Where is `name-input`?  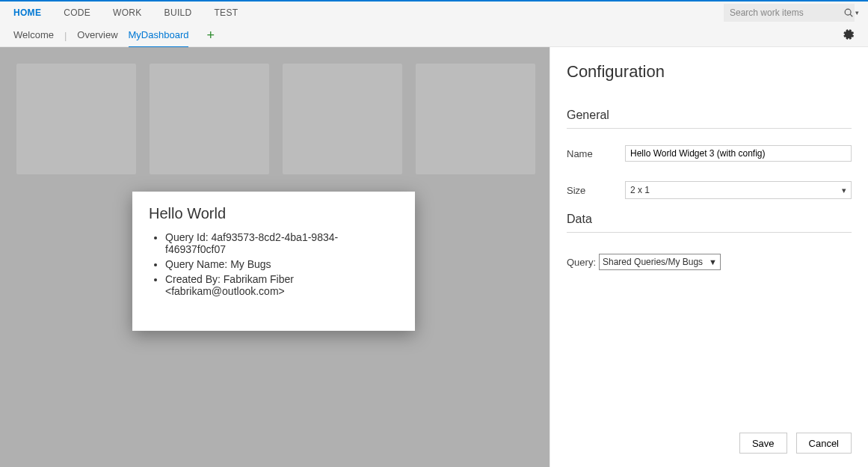
name-input is located at coordinates (739, 153).